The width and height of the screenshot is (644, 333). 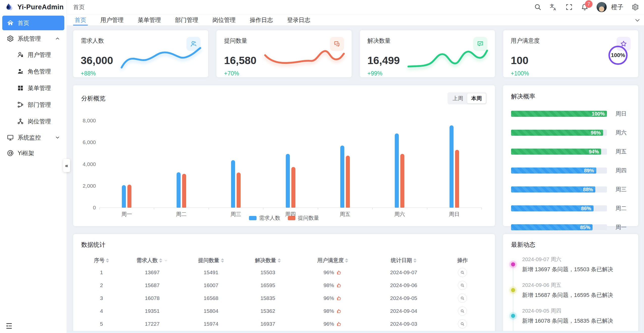 What do you see at coordinates (33, 71) in the screenshot?
I see `sidebar-item-角色管理: 角色管理` at bounding box center [33, 71].